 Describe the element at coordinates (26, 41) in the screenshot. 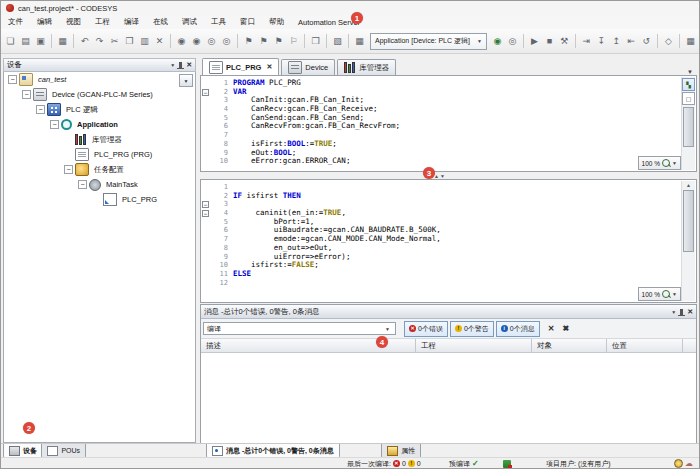

I see `open-file-icon: ▤` at that location.